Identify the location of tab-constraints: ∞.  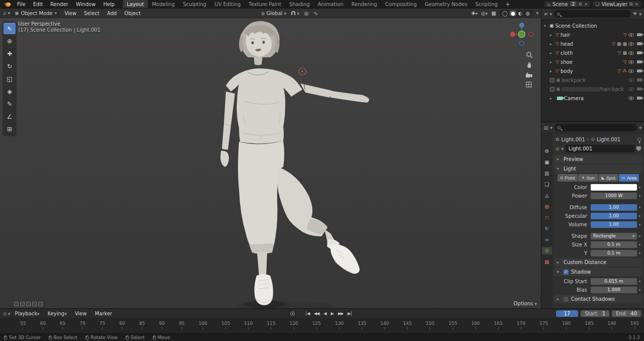
(547, 239).